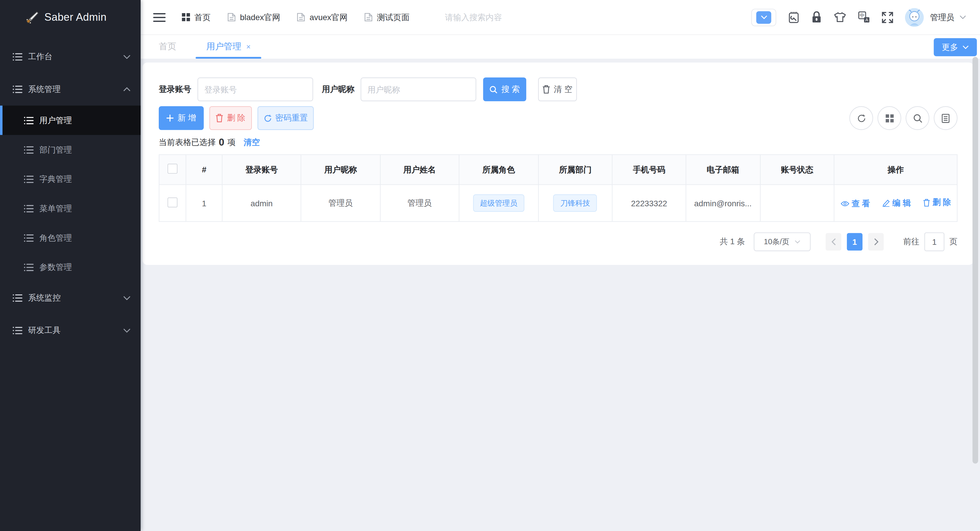 The image size is (980, 531). What do you see at coordinates (764, 17) in the screenshot?
I see `top-menu-toggle-button` at bounding box center [764, 17].